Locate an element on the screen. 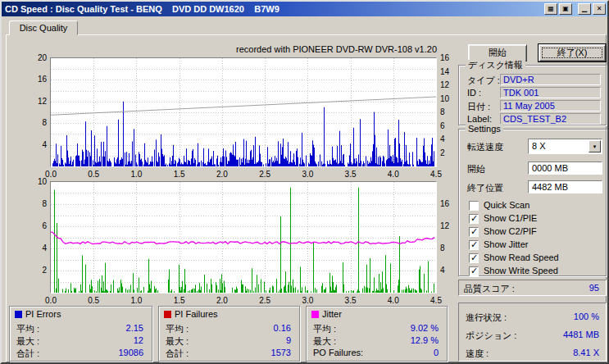 Image resolution: width=609 pixels, height=364 pixels. axis-tick: 14 is located at coordinates (448, 72).